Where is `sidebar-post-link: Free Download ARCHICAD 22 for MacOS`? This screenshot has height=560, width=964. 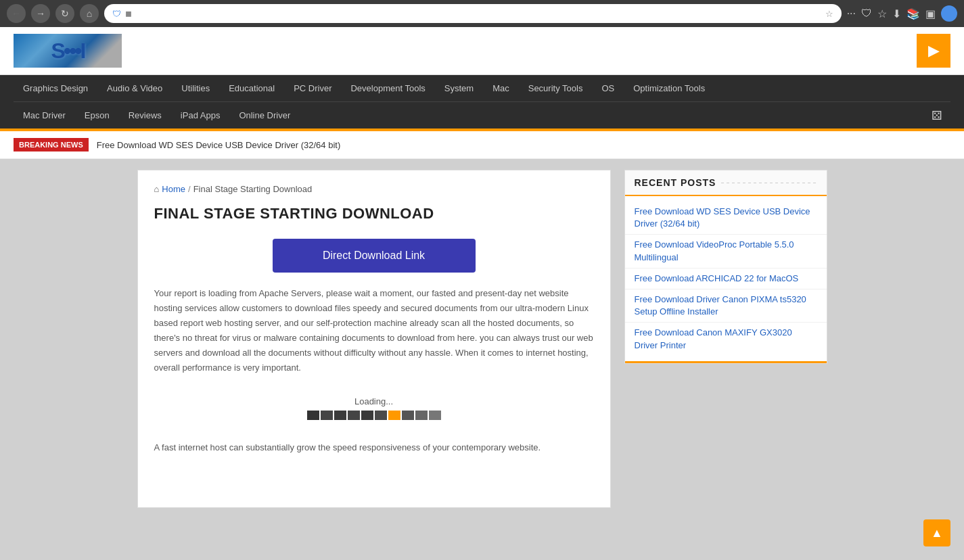
sidebar-post-link: Free Download ARCHICAD 22 for MacOS is located at coordinates (717, 279).